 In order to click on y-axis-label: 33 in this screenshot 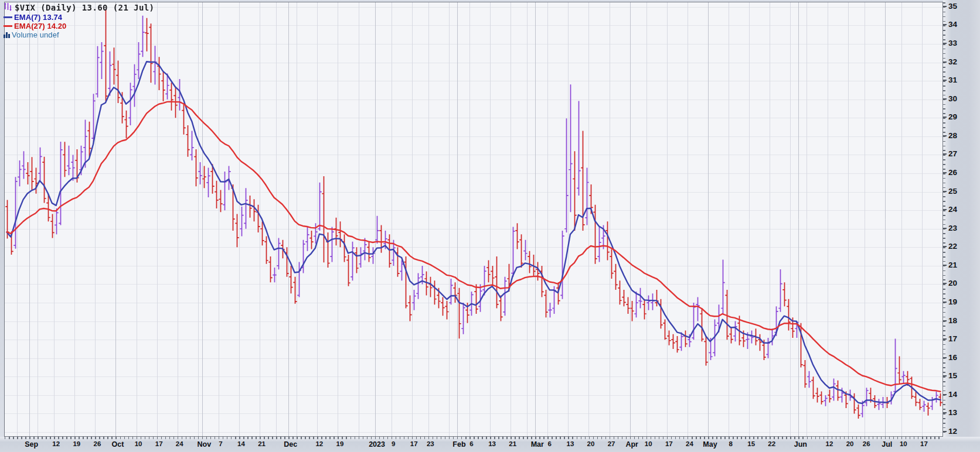, I will do `click(953, 43)`.